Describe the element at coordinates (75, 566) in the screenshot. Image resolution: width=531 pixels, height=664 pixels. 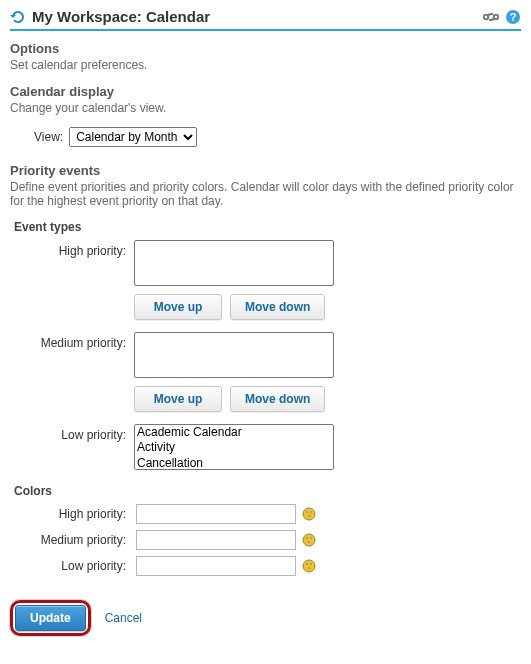
I see `low-color-label: Low priority:` at that location.